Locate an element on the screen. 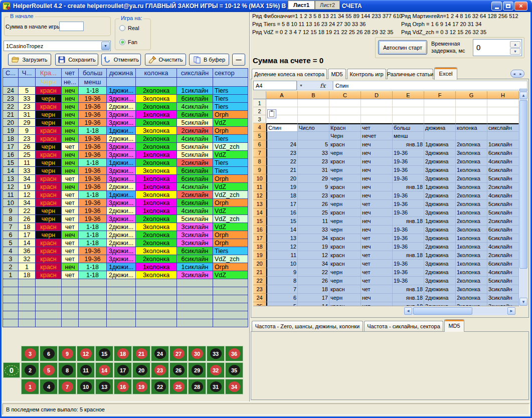 This screenshot has height=418, width=532. excel-cell: 31 is located at coordinates (314, 170).